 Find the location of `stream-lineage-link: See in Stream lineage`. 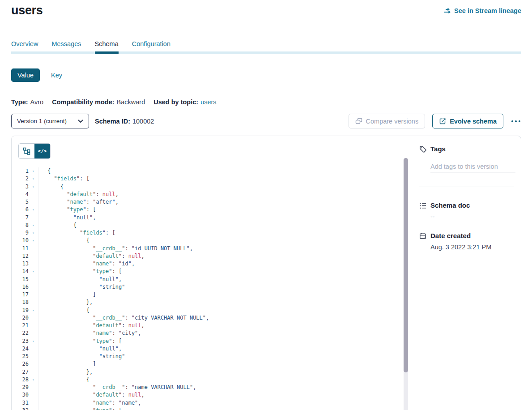

stream-lineage-link: See in Stream lineage is located at coordinates (482, 11).